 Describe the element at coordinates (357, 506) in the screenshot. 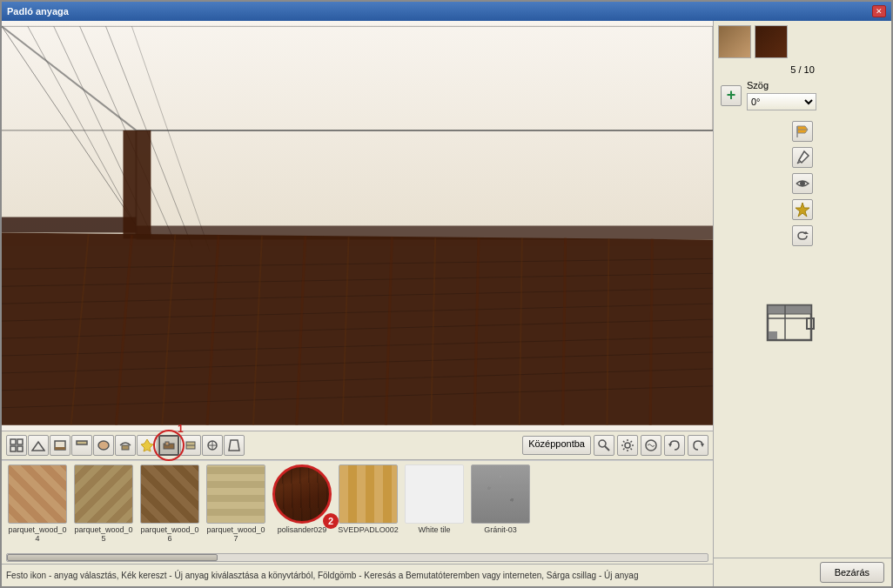

I see `materials-area: parquet_wood_04 parquet_wood_05 parquet_…` at that location.